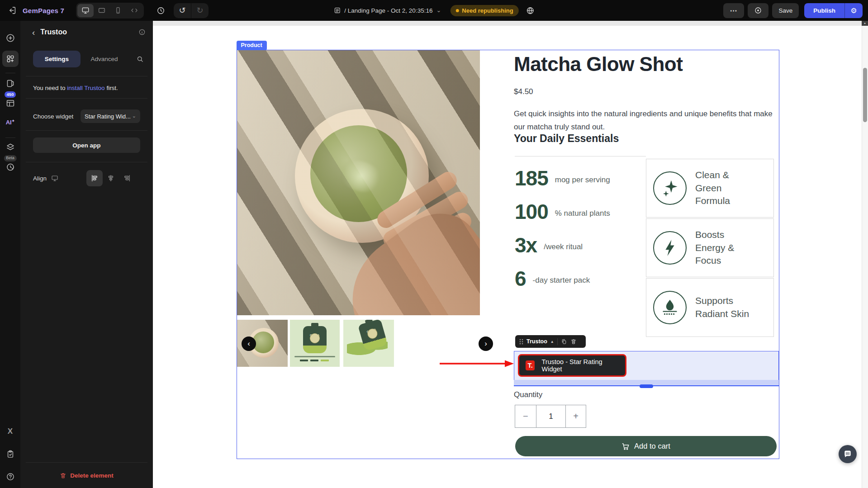 The image size is (868, 488). What do you see at coordinates (95, 178) in the screenshot?
I see `align-left-button` at bounding box center [95, 178].